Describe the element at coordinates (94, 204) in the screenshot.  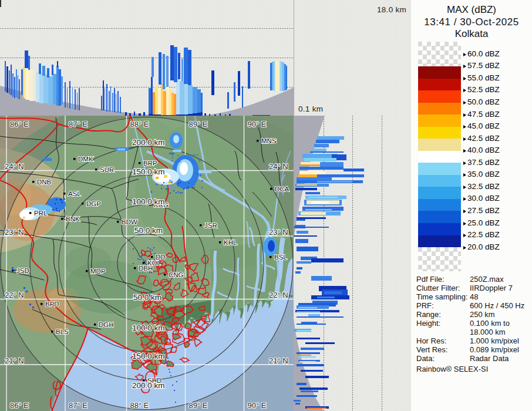
I see `svg-text: DGP` at that location.